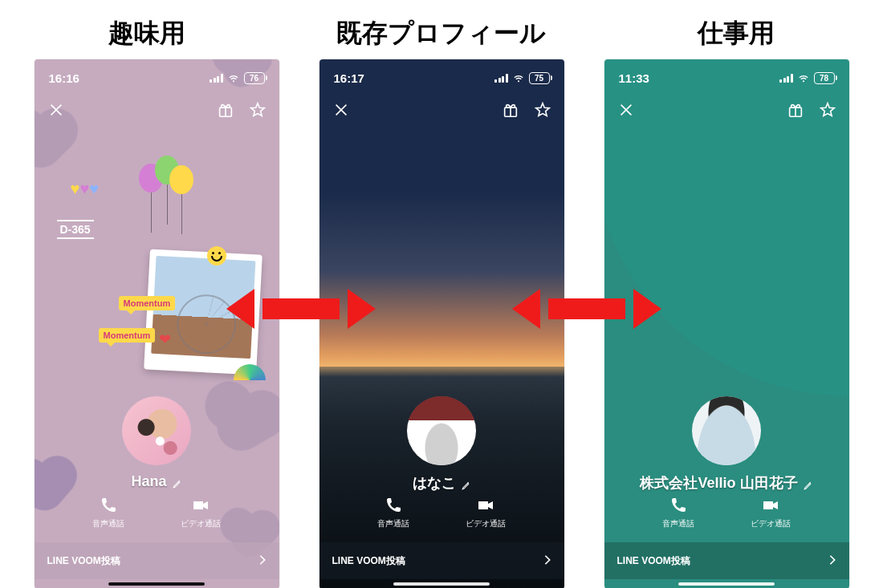 The height and width of the screenshot is (588, 883). Describe the element at coordinates (442, 444) in the screenshot. I see `profile-block: はなこ` at that location.